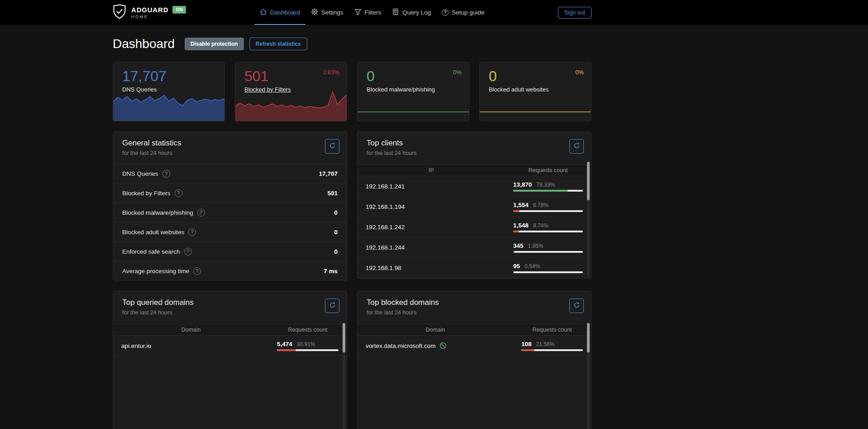 The image size is (868, 429). Describe the element at coordinates (474, 143) in the screenshot. I see `card-title: Top clients` at that location.